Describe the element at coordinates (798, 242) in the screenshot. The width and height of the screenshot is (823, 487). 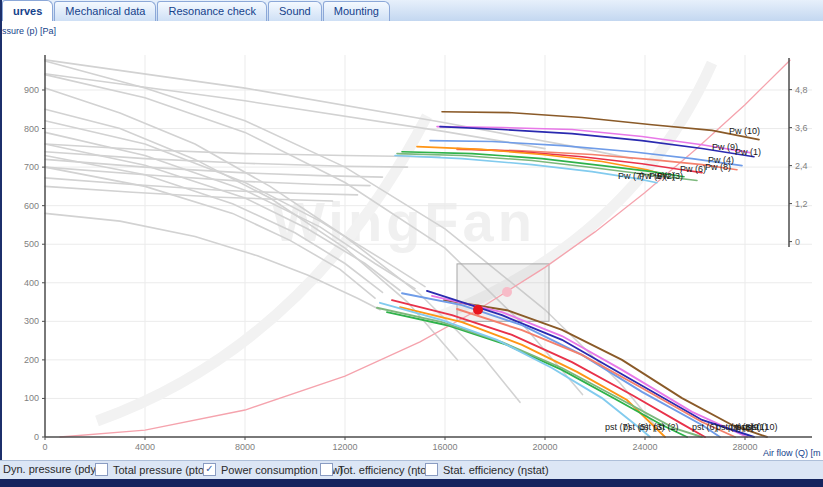
I see `right-y-tick-label: 0` at that location.